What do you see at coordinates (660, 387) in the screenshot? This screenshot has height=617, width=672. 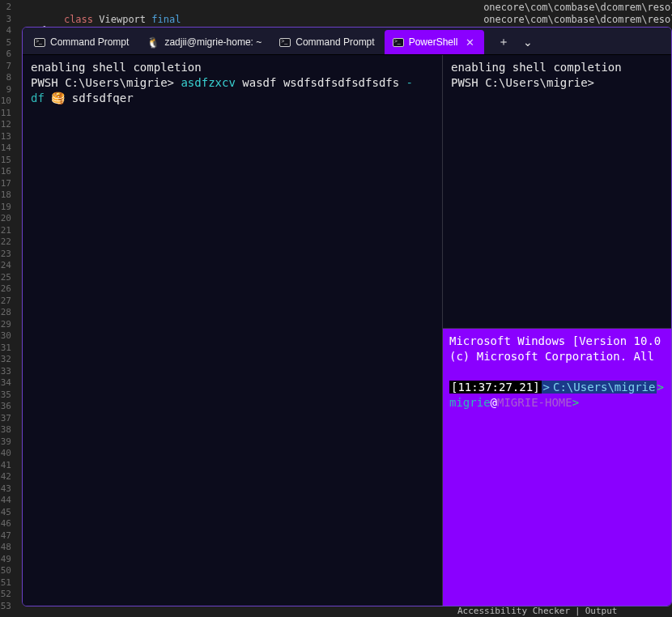 I see `rb-arrow-2: >` at bounding box center [660, 387].